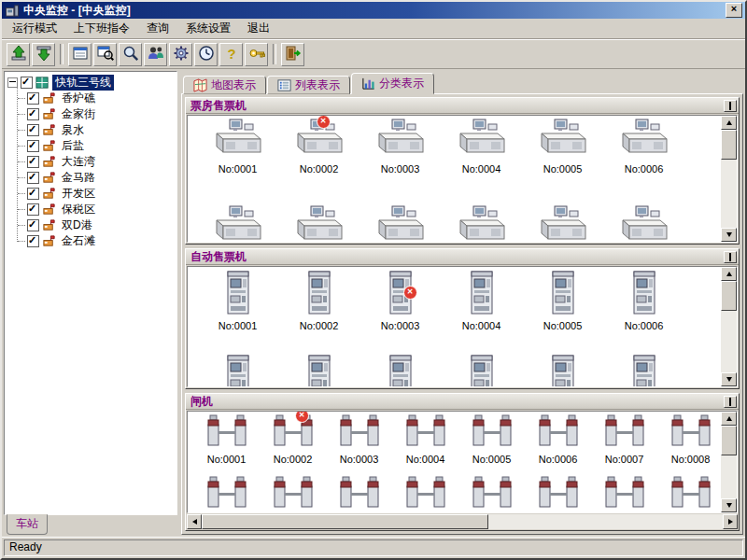  I want to click on toolbar-button-run-start, so click(19, 54).